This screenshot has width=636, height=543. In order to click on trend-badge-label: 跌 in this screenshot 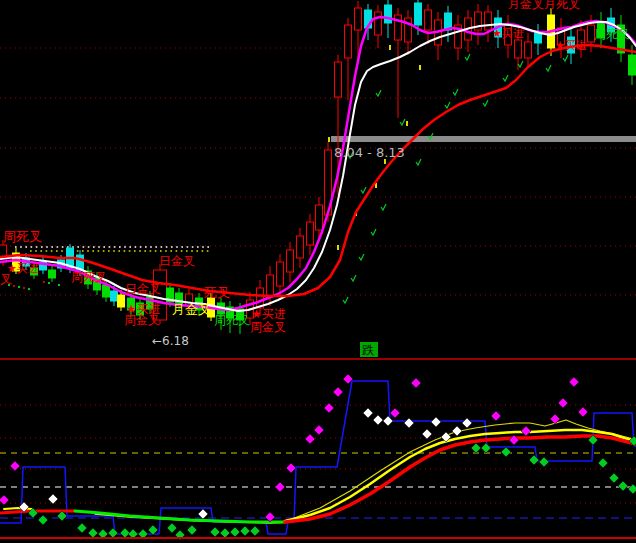, I will do `click(368, 350)`.